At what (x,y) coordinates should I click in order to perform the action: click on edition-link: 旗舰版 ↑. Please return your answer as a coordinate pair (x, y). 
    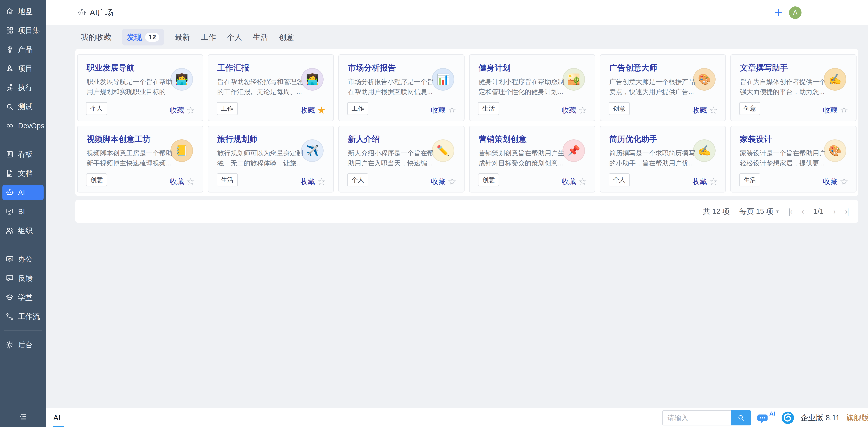
    Looking at the image, I should click on (857, 418).